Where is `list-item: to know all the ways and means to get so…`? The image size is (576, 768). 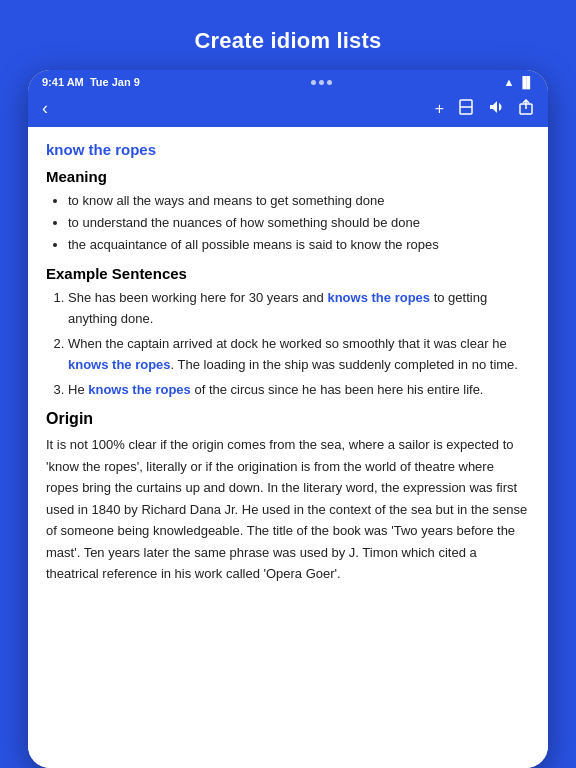
list-item: to know all the ways and means to get so… is located at coordinates (299, 201).